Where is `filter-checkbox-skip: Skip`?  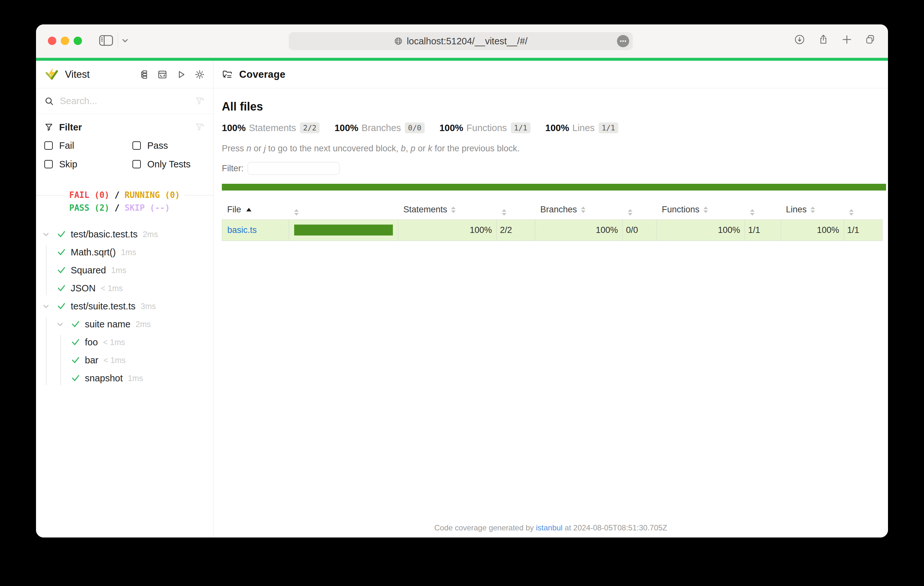 filter-checkbox-skip: Skip is located at coordinates (88, 164).